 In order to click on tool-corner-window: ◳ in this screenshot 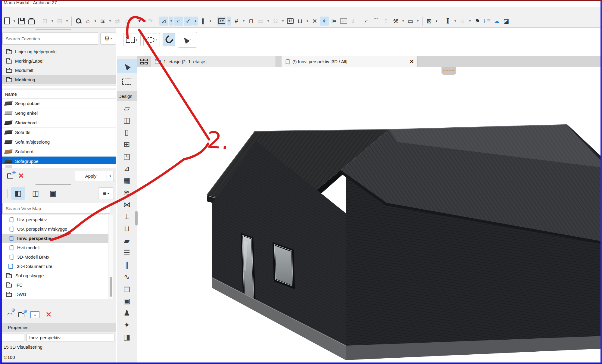, I will do `click(127, 156)`.